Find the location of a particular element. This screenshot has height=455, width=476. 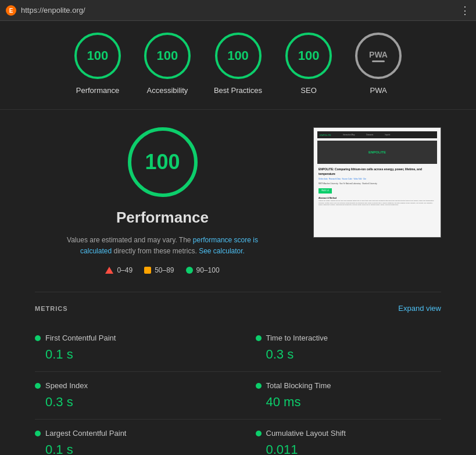

metric-value-cls: 0.011 is located at coordinates (349, 449).